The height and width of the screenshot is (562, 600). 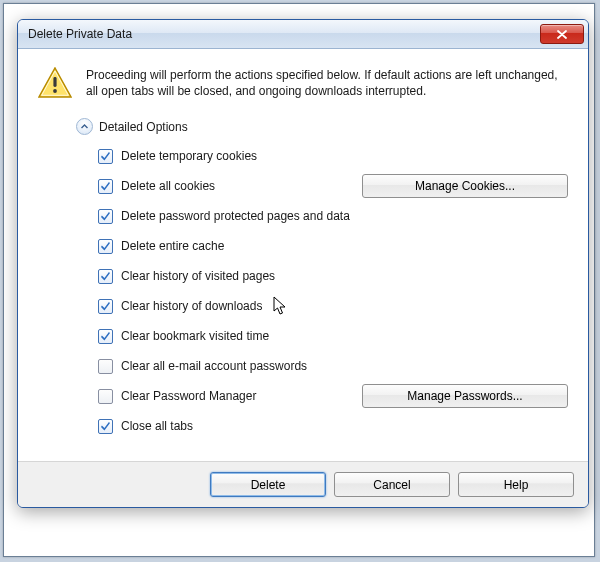 What do you see at coordinates (465, 186) in the screenshot?
I see `manage-cookies-button: Manage Cookies...` at bounding box center [465, 186].